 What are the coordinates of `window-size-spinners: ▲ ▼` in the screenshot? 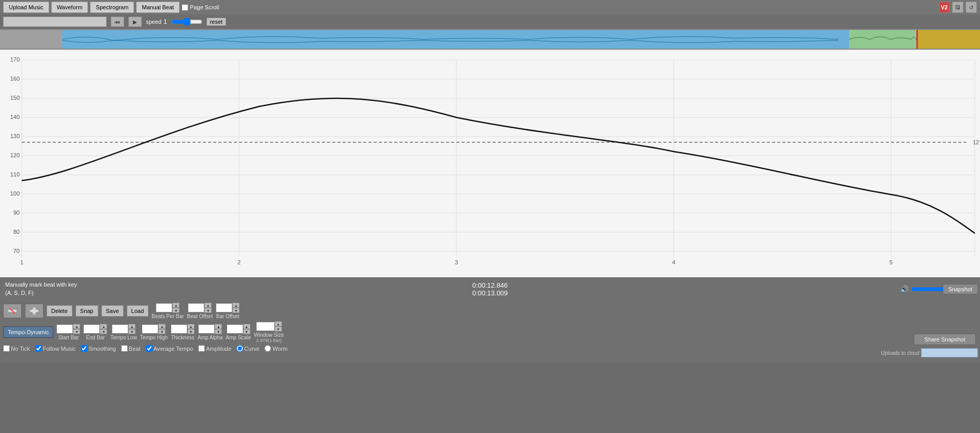 It's located at (278, 326).